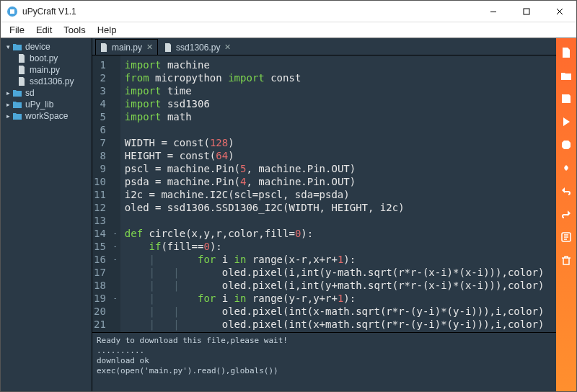  I want to click on tree-file-main: main.py, so click(46, 70).